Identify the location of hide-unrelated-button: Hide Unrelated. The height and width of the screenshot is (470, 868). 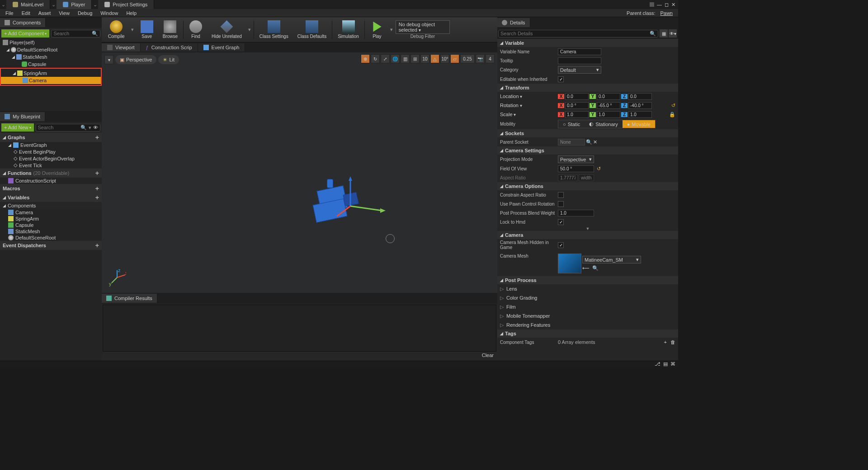
(227, 30).